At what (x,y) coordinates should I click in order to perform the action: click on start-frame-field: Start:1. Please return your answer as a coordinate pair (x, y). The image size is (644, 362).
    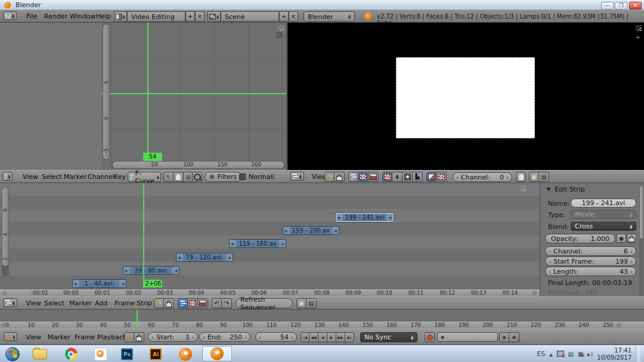
    Looking at the image, I should click on (173, 337).